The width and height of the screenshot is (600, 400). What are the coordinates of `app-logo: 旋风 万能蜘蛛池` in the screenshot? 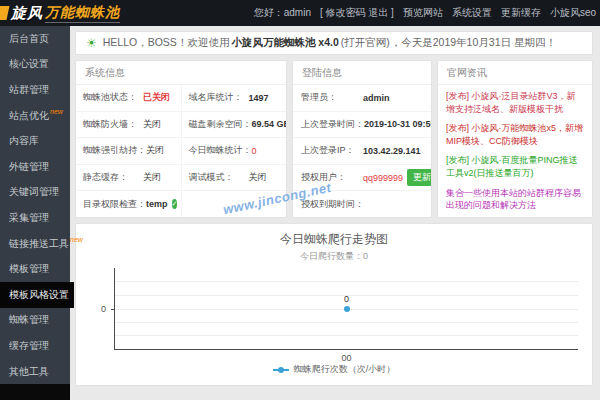 It's located at (60, 14).